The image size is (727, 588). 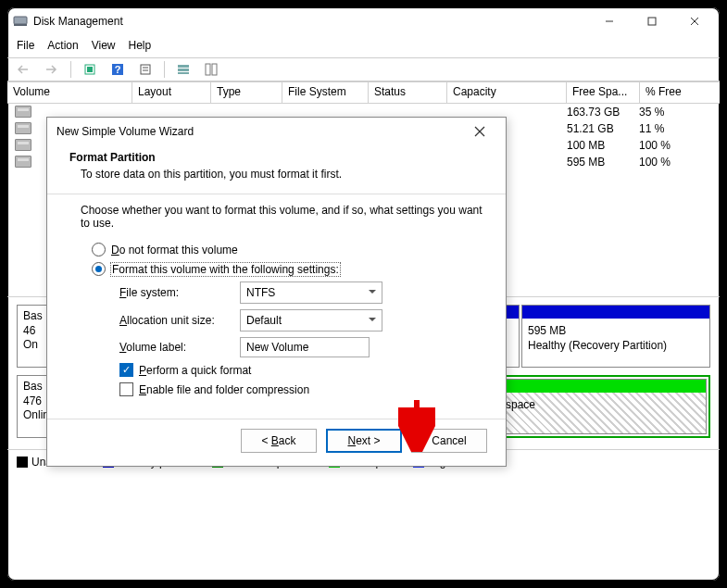 What do you see at coordinates (279, 441) in the screenshot?
I see `back-button: < Back` at bounding box center [279, 441].